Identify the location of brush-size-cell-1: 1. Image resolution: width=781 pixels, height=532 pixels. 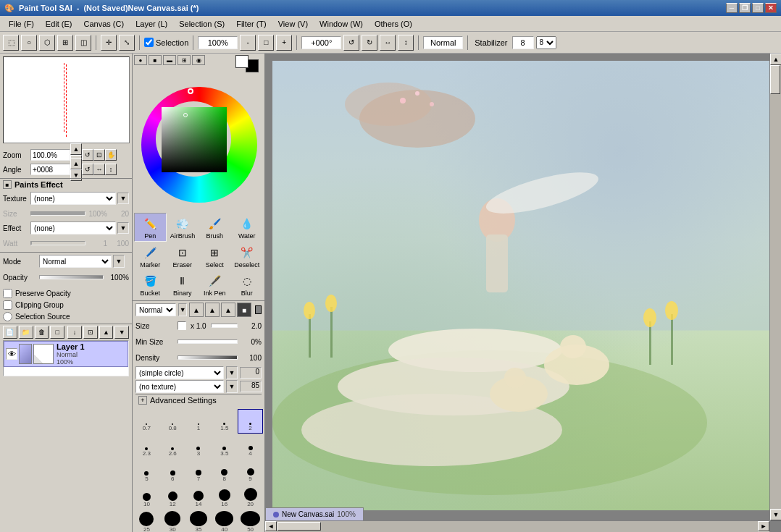
(199, 421).